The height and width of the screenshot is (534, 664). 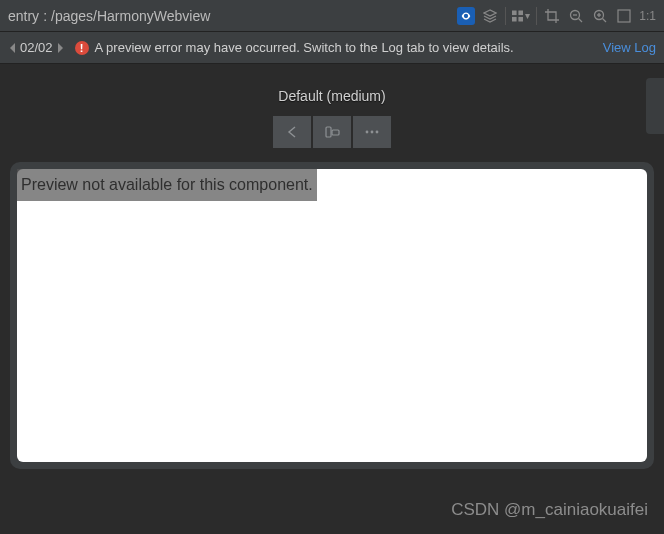 What do you see at coordinates (167, 185) in the screenshot?
I see `unavailable-banner: Preview not available for this component…` at bounding box center [167, 185].